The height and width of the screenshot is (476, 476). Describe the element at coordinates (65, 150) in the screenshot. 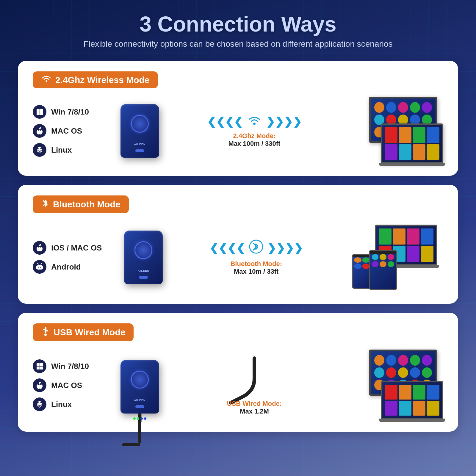

I see `os-item-linux: Linux` at that location.